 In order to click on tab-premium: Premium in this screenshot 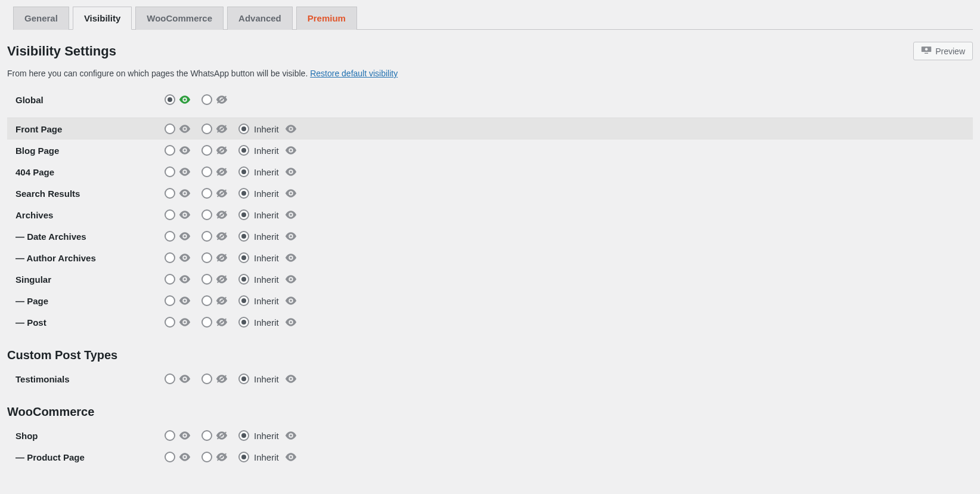, I will do `click(327, 18)`.